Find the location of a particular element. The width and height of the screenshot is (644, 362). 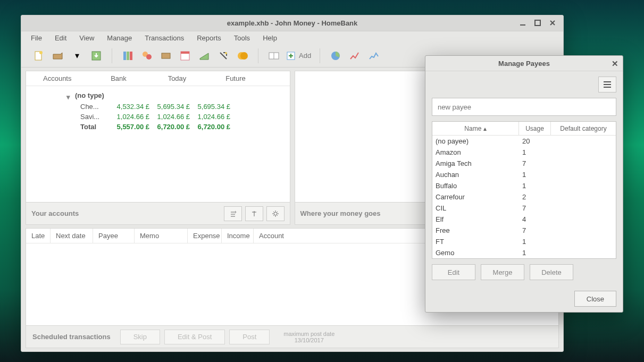

minimize-button is located at coordinates (523, 23).